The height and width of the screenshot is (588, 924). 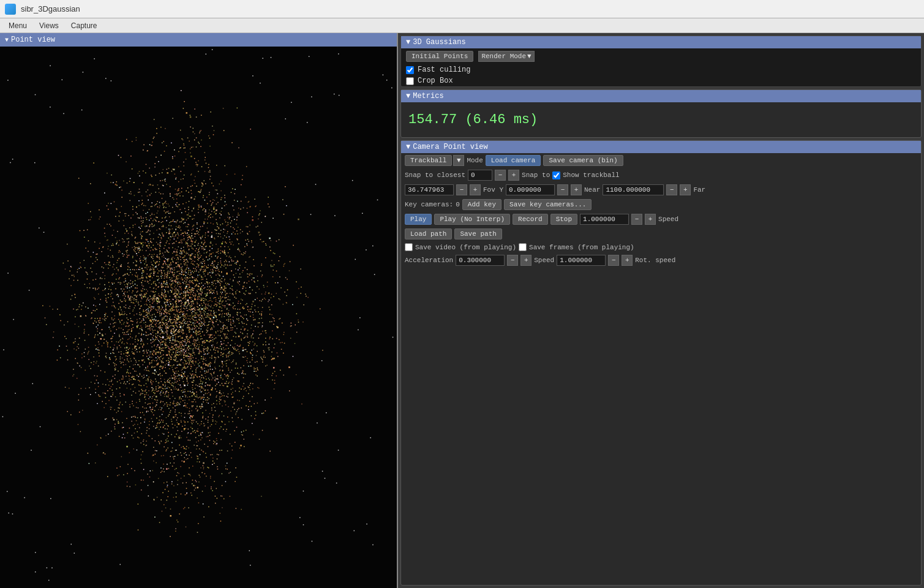 What do you see at coordinates (482, 205) in the screenshot?
I see `add-key-button: Add key` at bounding box center [482, 205].